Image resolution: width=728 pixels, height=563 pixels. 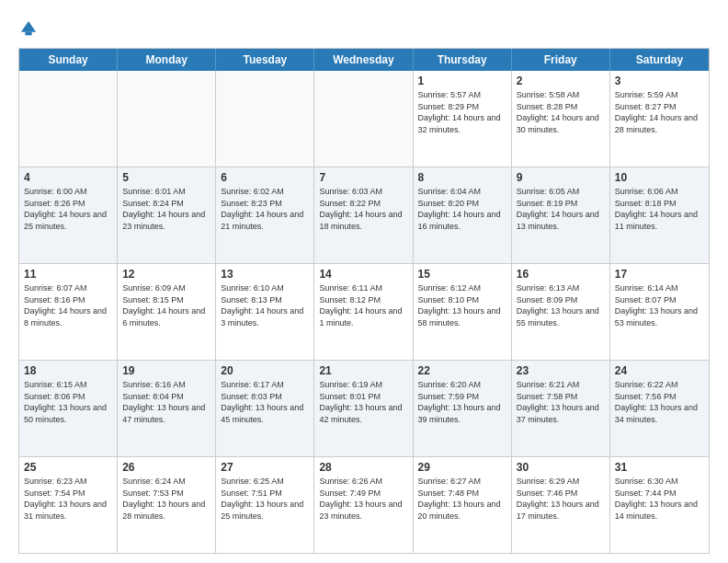 I want to click on day-number: 9, so click(x=561, y=178).